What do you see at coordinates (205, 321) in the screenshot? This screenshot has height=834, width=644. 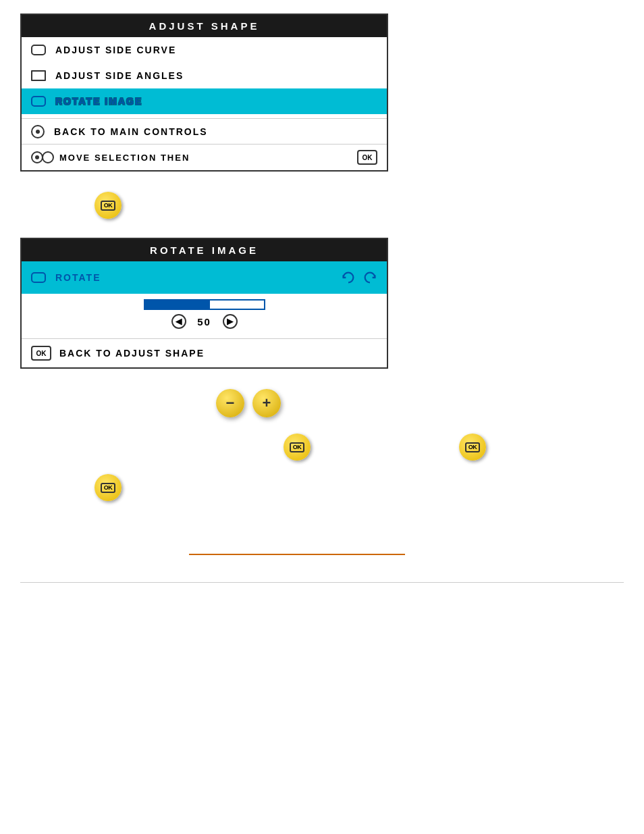 I see `slider-value: 50` at bounding box center [205, 321].